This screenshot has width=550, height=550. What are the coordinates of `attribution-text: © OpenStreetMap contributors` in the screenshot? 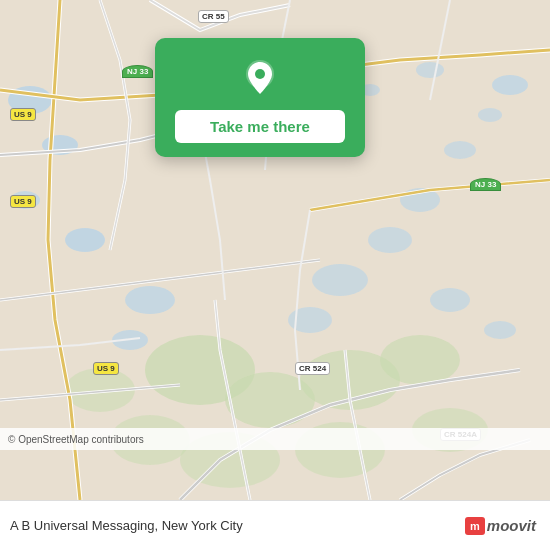 It's located at (76, 440).